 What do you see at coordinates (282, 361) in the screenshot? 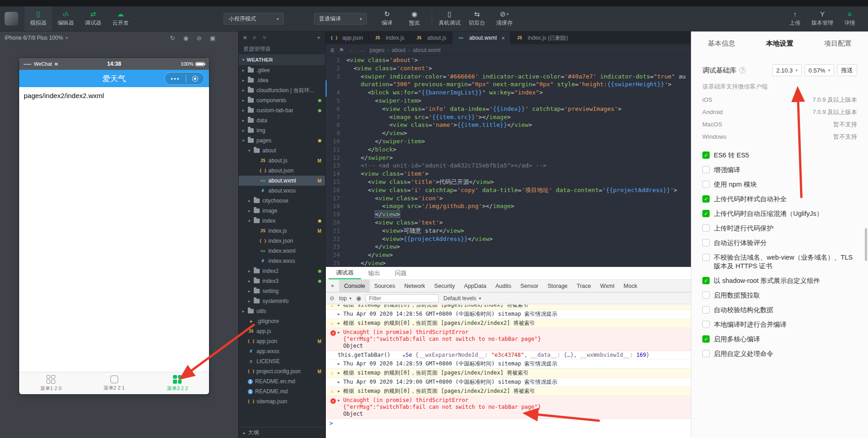
I see `tree-item: ≡LICENSE` at bounding box center [282, 361].